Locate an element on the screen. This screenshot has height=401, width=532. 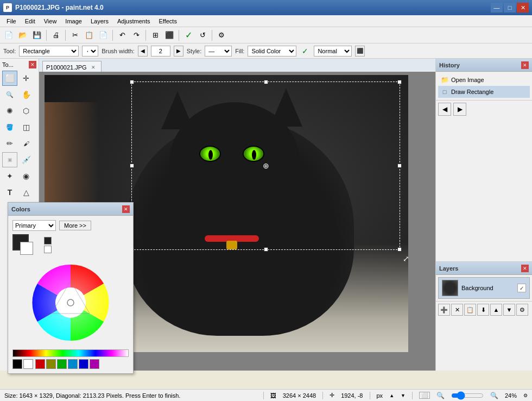
menu-edit: Edit is located at coordinates (30, 21).